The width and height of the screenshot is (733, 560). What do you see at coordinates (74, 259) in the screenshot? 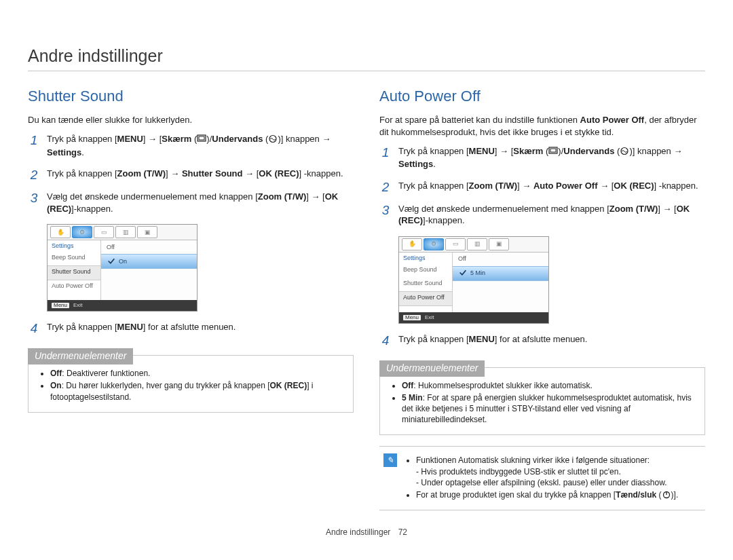
I see `lcd-side-item: Beep Sound` at bounding box center [74, 259].